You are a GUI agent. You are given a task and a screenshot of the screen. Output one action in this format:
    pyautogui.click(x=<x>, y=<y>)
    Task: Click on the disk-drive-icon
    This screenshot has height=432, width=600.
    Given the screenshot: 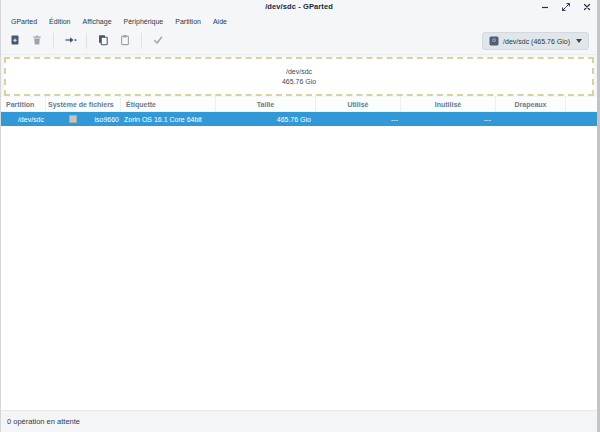 What is the action you would take?
    pyautogui.click(x=494, y=42)
    